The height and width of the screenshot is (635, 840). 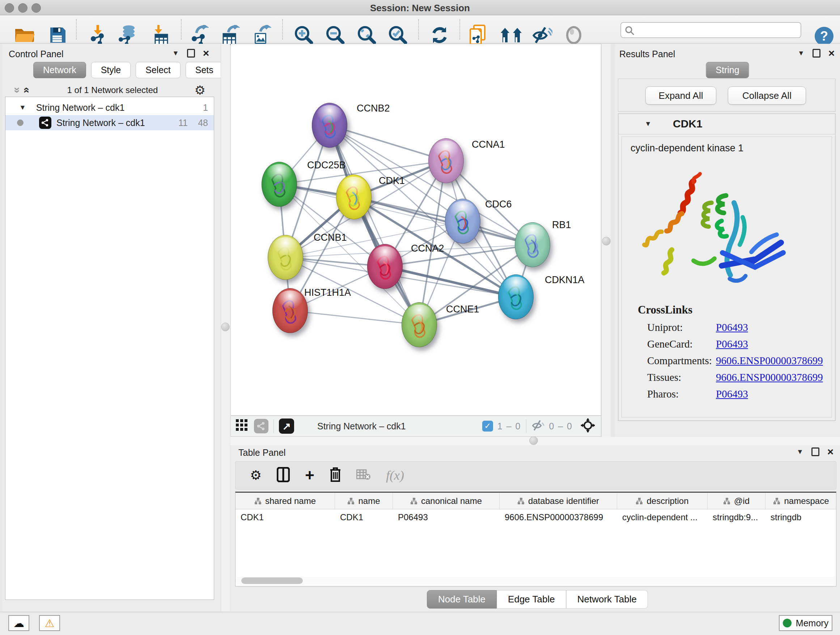 I want to click on network-node-CCNB1, so click(x=286, y=257).